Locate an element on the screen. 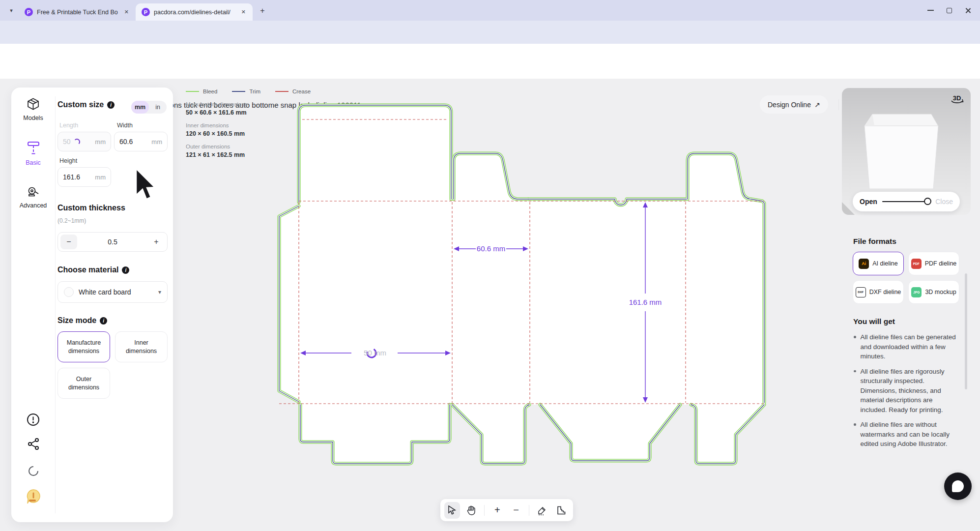 This screenshot has height=531, width=980. dxf-file-icon: DXF is located at coordinates (861, 292).